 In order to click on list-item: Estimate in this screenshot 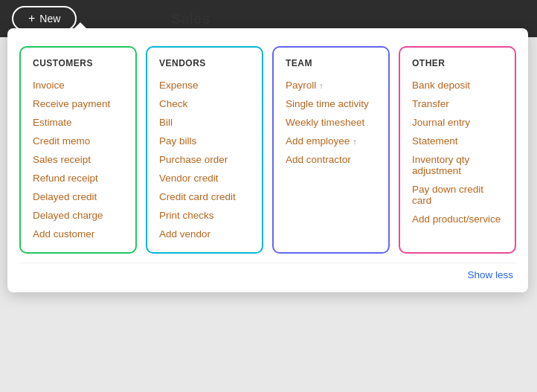, I will do `click(78, 122)`.